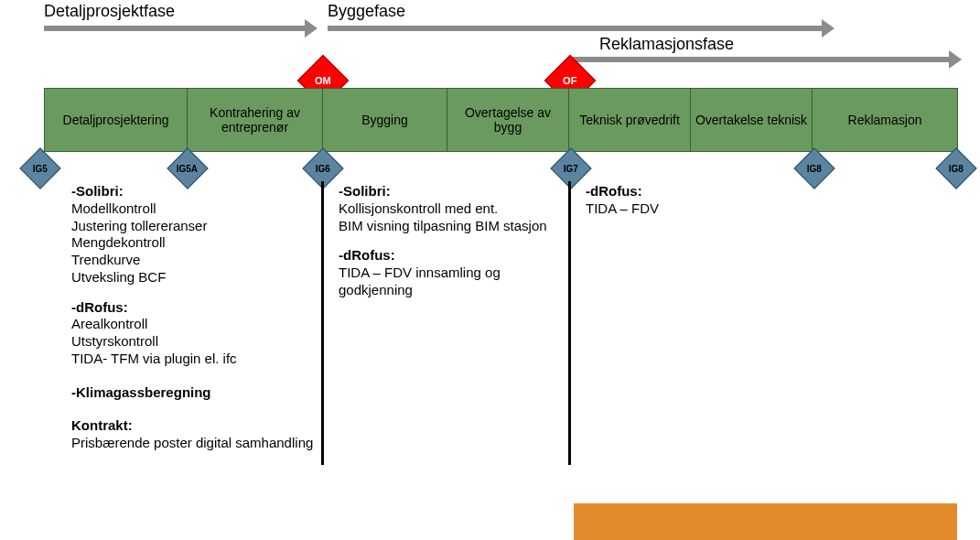  What do you see at coordinates (955, 168) in the screenshot?
I see `gate-ig8b: IG8` at bounding box center [955, 168].